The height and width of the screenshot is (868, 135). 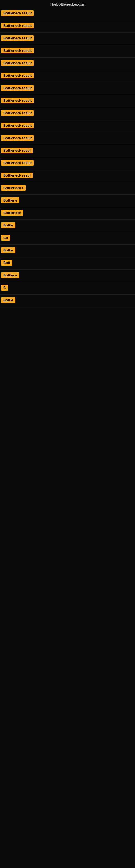 I want to click on bottleneck-result-badge: Bottleneck, so click(x=12, y=213).